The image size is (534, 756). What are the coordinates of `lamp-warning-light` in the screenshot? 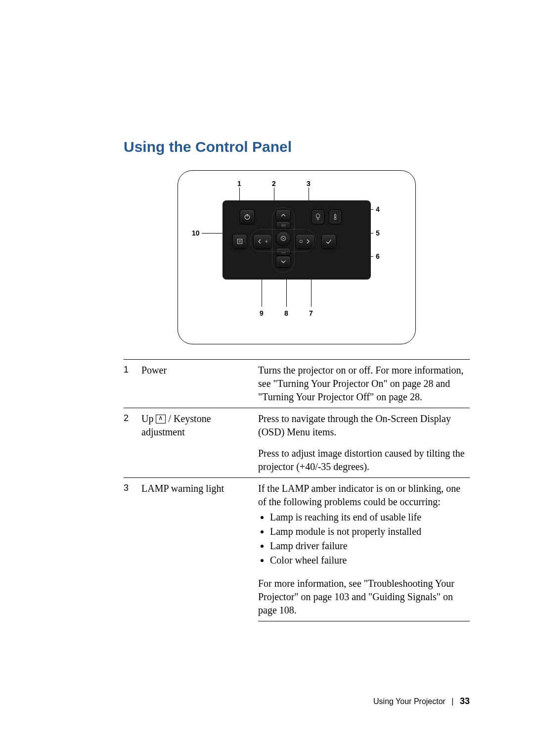 It's located at (318, 217).